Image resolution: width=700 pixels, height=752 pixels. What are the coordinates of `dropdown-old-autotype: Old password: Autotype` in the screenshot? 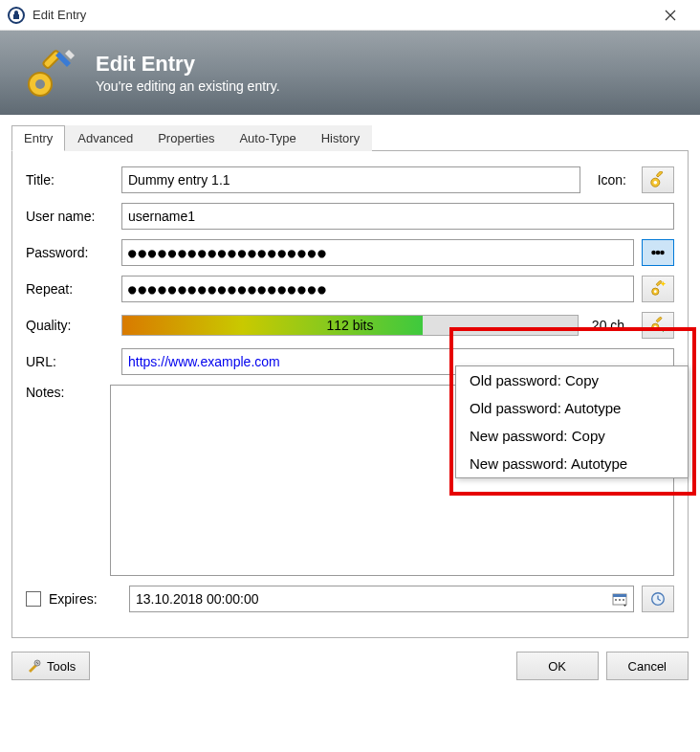 It's located at (572, 408).